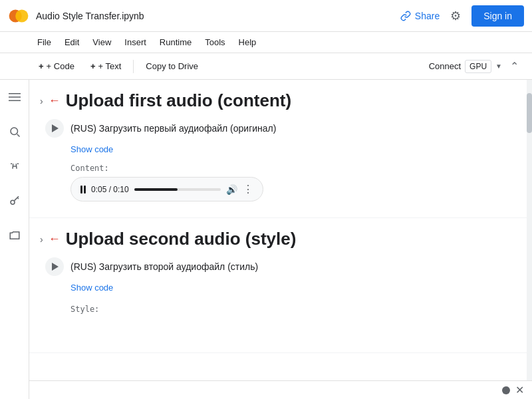 The image size is (532, 399). I want to click on section1-header: › ← Upload first audio (content), so click(275, 101).